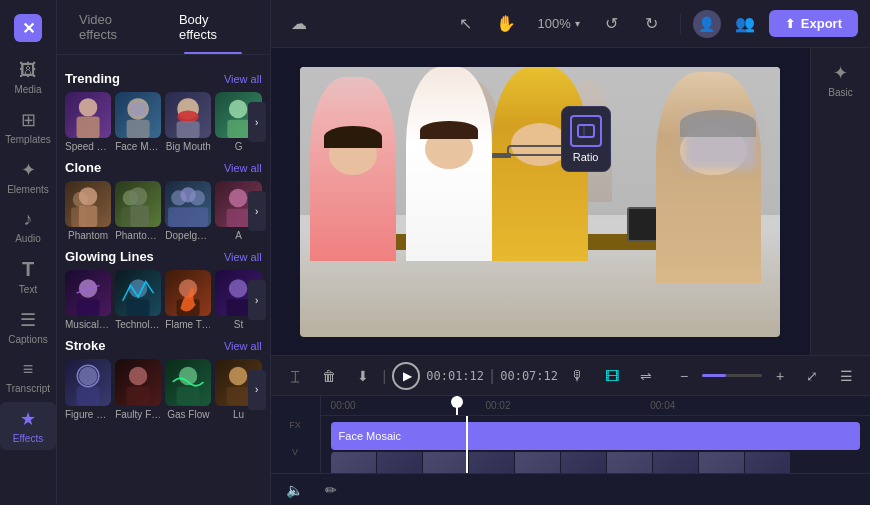  Describe the element at coordinates (529, 376) in the screenshot. I see `total-time: 00:07:12` at that location.